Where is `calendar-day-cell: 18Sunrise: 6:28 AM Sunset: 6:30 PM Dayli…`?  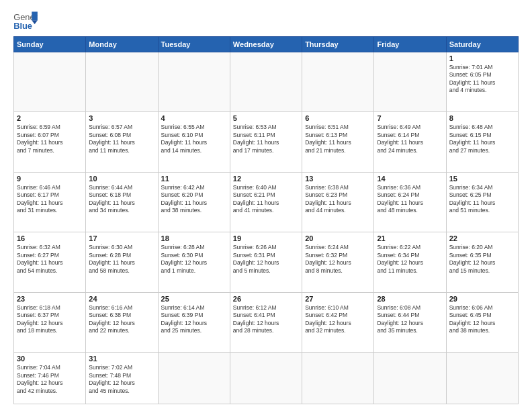 calendar-day-cell: 18Sunrise: 6:28 AM Sunset: 6:30 PM Dayli… is located at coordinates (193, 262).